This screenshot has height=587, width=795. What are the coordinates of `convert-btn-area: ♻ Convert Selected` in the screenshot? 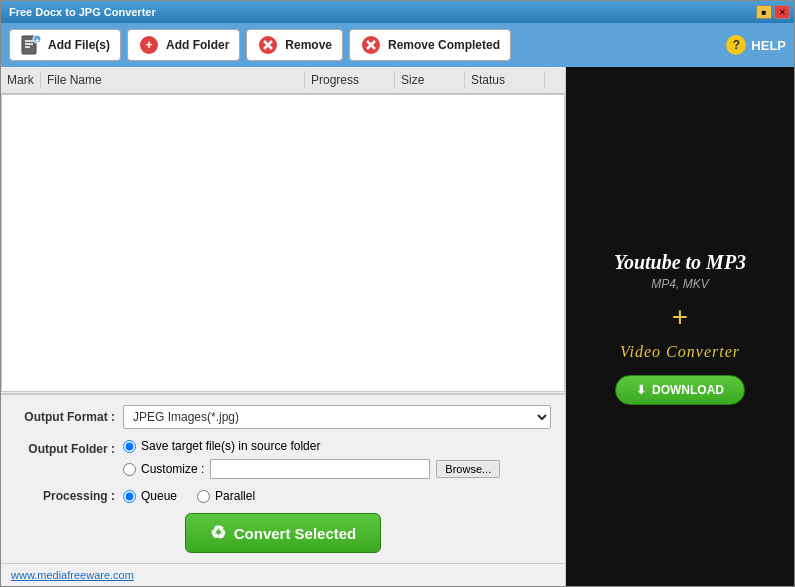 It's located at (283, 533).